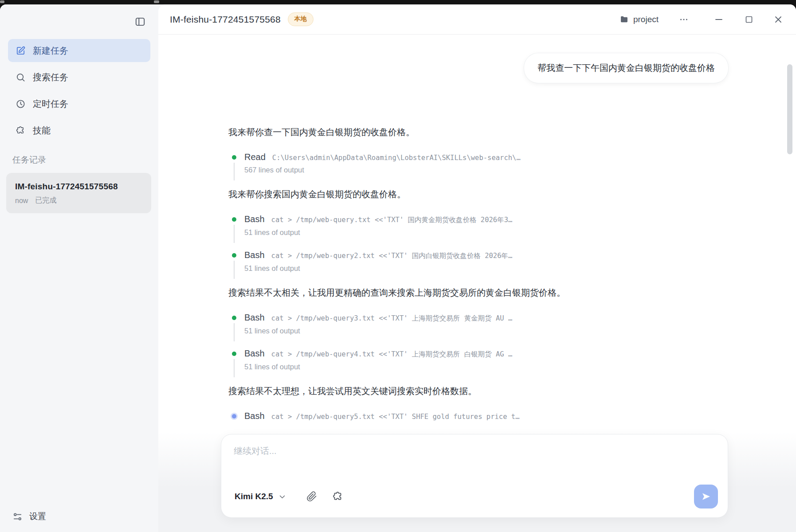 This screenshot has width=796, height=532. I want to click on task-history-label: 任务记录, so click(29, 160).